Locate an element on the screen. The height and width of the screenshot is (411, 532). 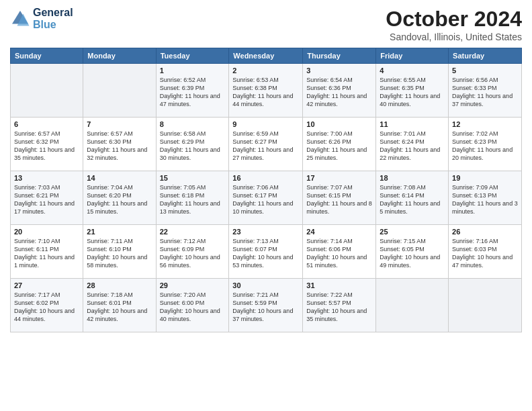
day-number: 19 is located at coordinates (485, 178).